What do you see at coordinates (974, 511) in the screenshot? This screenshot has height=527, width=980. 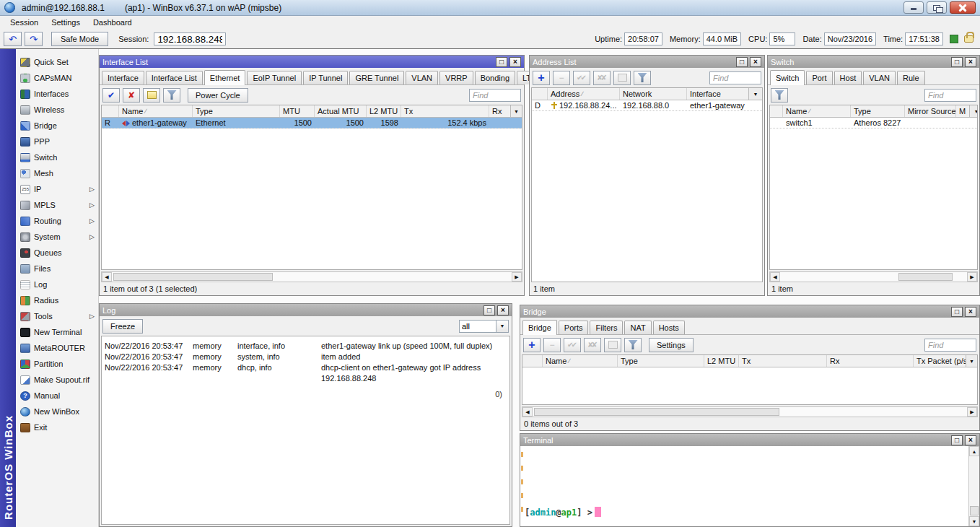 I see `scrollbar-thumb` at bounding box center [974, 511].